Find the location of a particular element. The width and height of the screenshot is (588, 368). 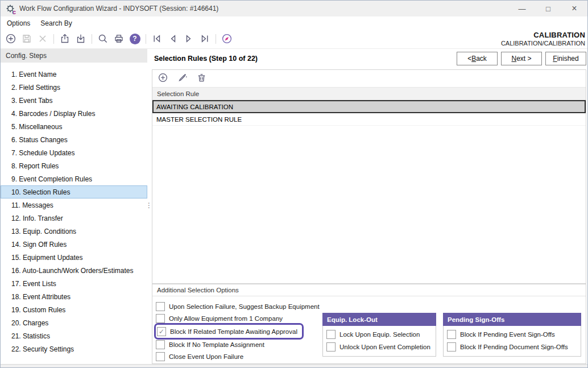

selection-rules-toolbar is located at coordinates (369, 78).